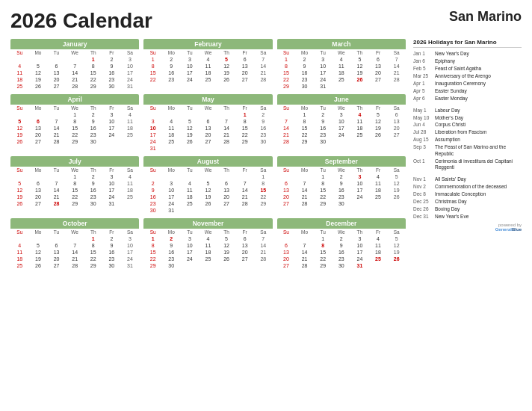  What do you see at coordinates (423, 209) in the screenshot?
I see `holiday-date: Dec 26` at bounding box center [423, 209].